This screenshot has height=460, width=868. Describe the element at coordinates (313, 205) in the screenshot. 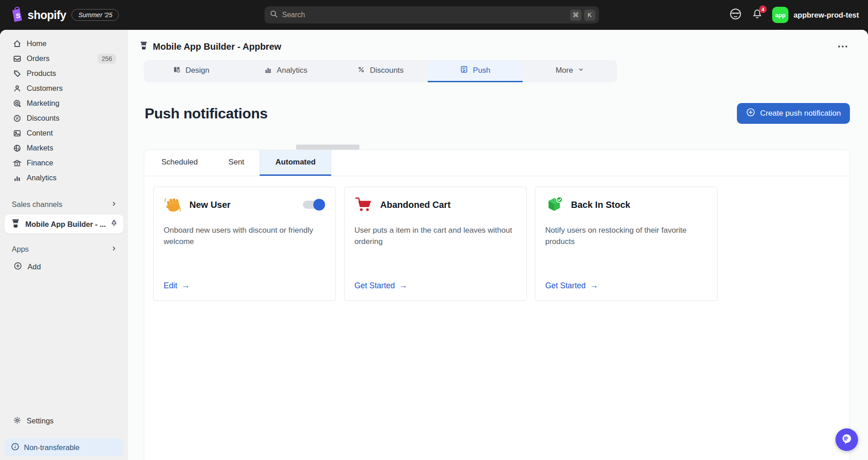

I see `new-user-toggle` at that location.